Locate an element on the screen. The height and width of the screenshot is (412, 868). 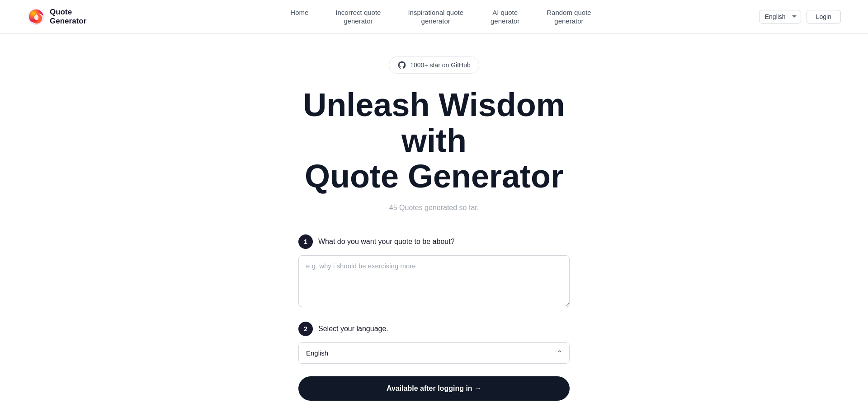
hero-subtitle: 45 Quotes generated so far. is located at coordinates (434, 208).